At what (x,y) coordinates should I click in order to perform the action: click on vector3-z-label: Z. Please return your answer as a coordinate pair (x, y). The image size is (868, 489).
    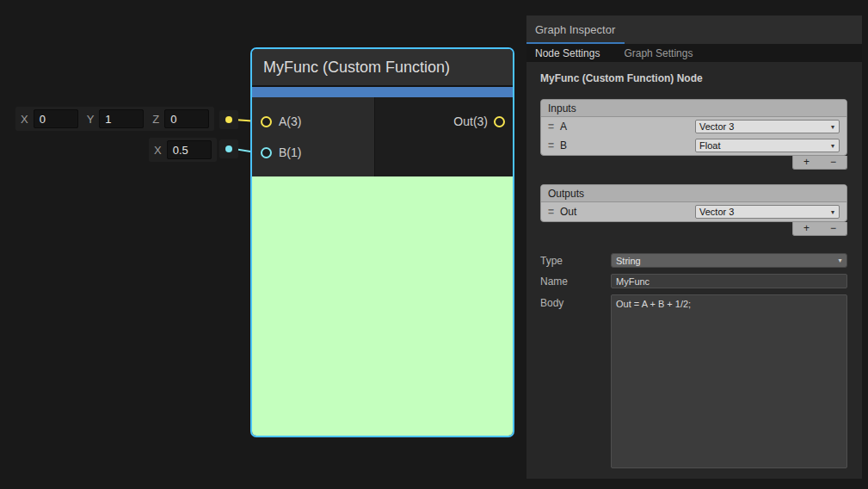
    Looking at the image, I should click on (156, 119).